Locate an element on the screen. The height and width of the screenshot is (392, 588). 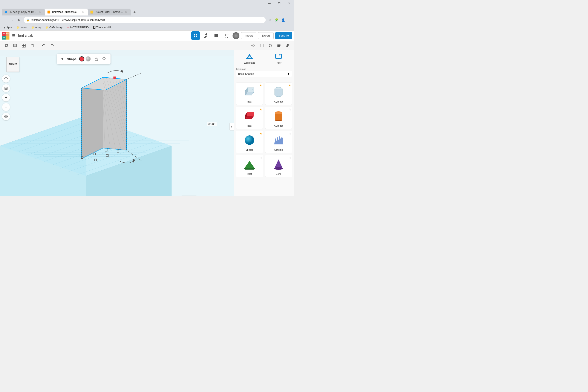
menu-button: ⋮ is located at coordinates (290, 20).